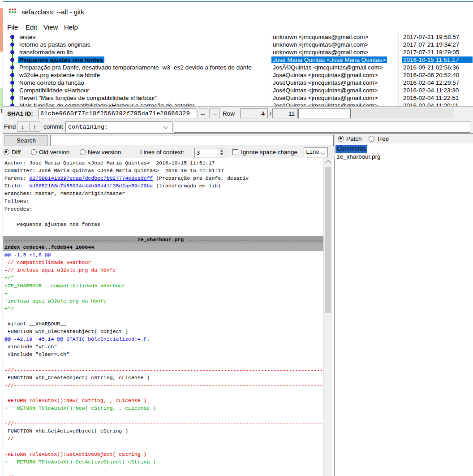  Describe the element at coordinates (228, 114) in the screenshot. I see `row-label: Row` at that location.